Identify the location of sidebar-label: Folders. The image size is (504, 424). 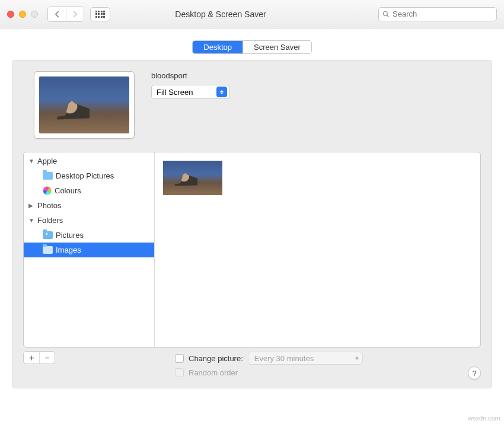
(50, 221).